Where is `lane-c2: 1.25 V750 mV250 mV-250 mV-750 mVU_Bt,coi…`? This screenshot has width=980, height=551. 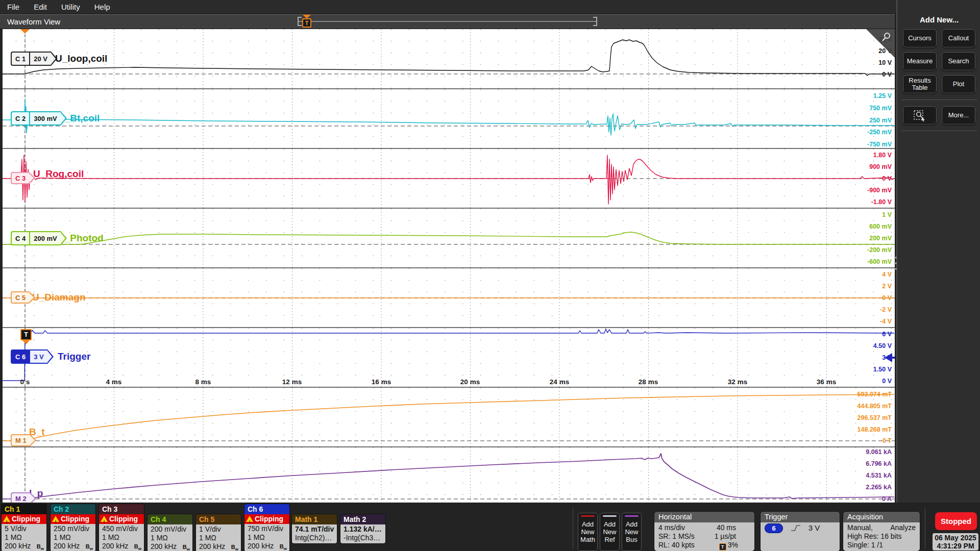 lane-c2: 1.25 V750 mV250 mV-250 mV-750 mVU_Bt,coi… is located at coordinates (449, 118).